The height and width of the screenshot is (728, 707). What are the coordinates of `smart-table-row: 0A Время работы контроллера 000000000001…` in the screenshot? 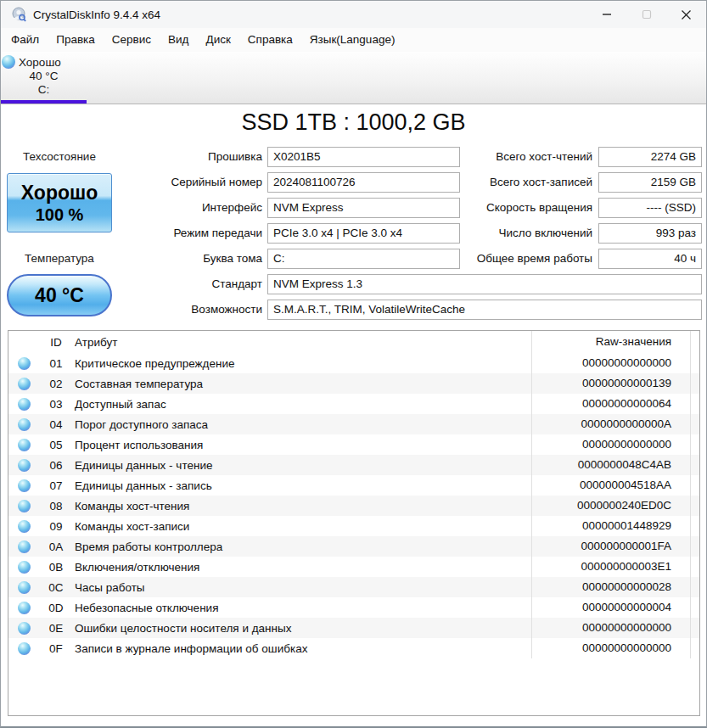 It's located at (354, 546).